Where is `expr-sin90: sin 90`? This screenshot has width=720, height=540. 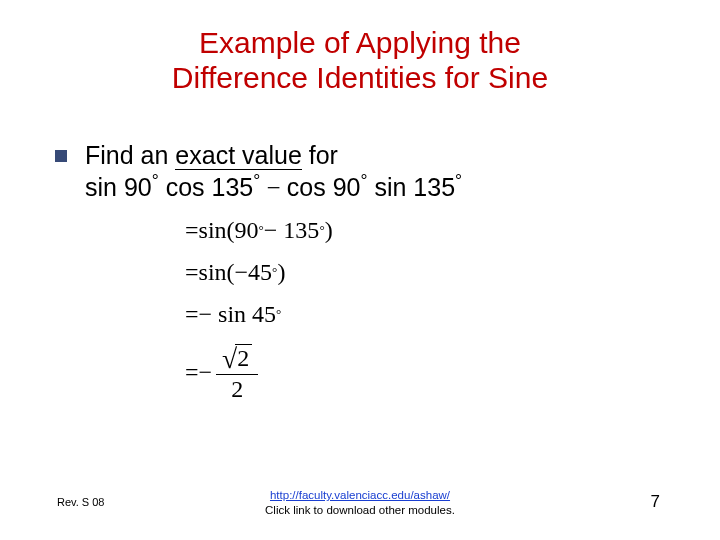 expr-sin90: sin 90 is located at coordinates (118, 188).